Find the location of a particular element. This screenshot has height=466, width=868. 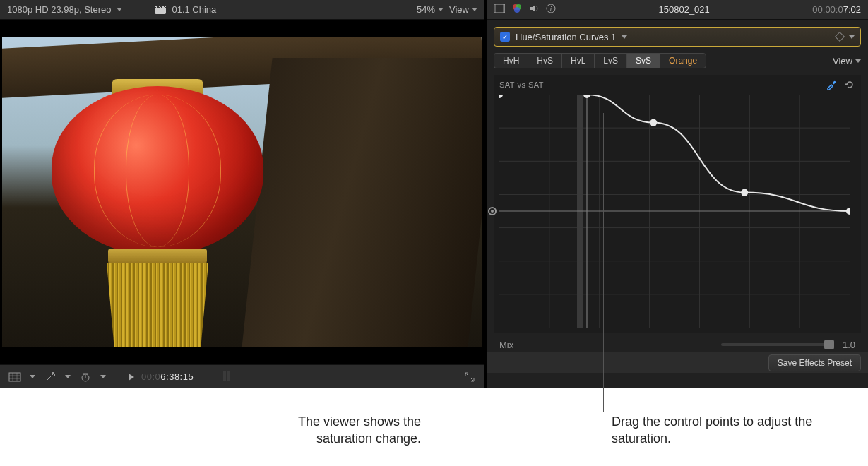

curve-type-tabs: HvH HvS HvL LvS SvS Orange View is located at coordinates (677, 61).